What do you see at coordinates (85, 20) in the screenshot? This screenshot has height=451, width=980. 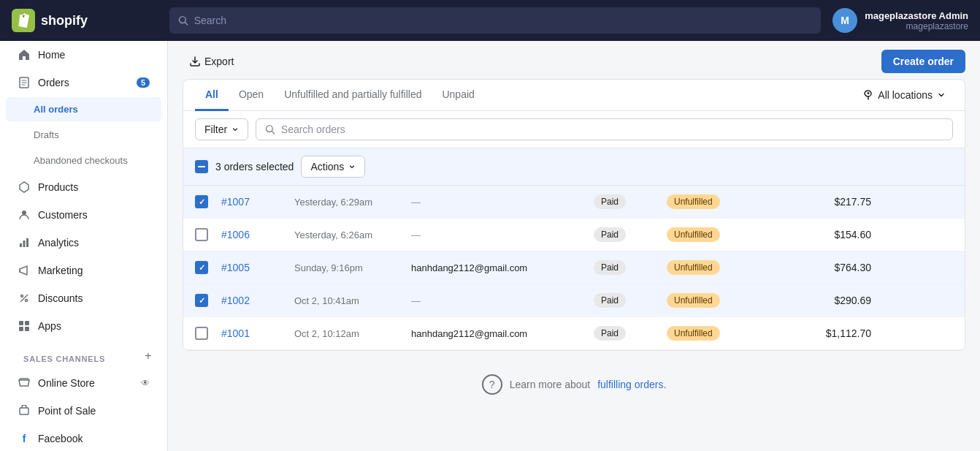 I see `logo-area: shopify` at bounding box center [85, 20].